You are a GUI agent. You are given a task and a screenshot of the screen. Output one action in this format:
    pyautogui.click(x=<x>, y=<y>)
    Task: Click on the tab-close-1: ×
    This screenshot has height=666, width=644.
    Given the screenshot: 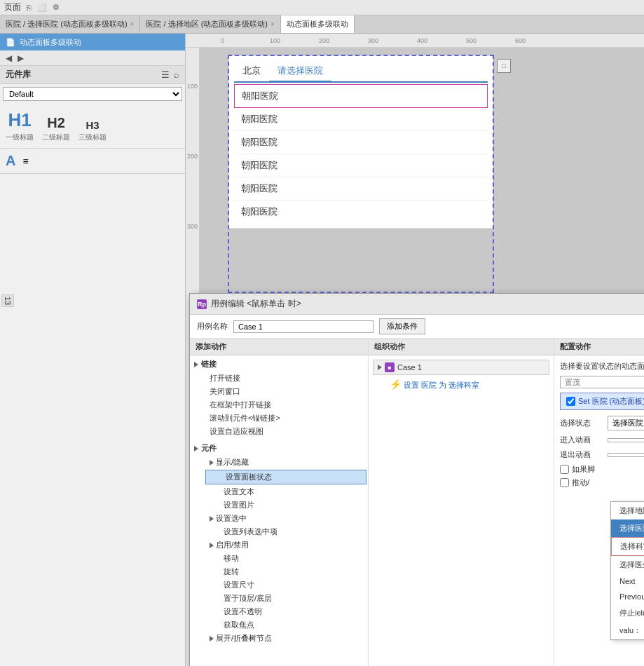 What is the action you would take?
    pyautogui.click(x=132, y=24)
    